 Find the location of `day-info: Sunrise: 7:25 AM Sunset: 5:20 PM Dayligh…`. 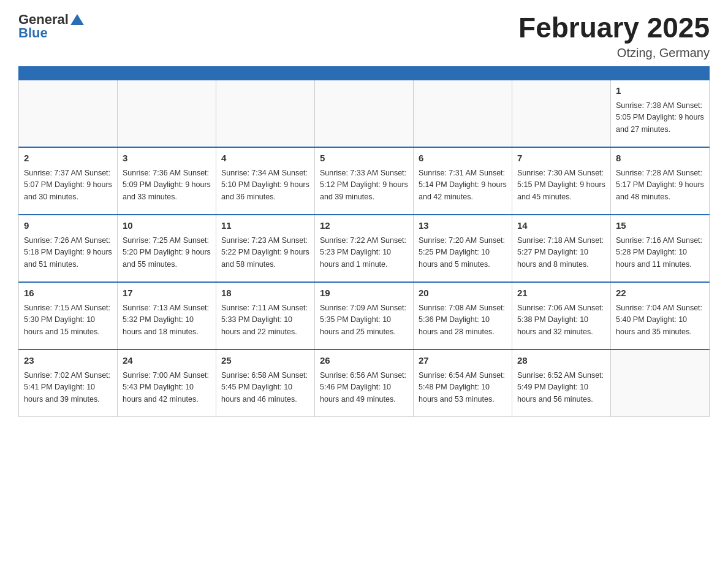

day-info: Sunrise: 7:25 AM Sunset: 5:20 PM Dayligh… is located at coordinates (167, 253).